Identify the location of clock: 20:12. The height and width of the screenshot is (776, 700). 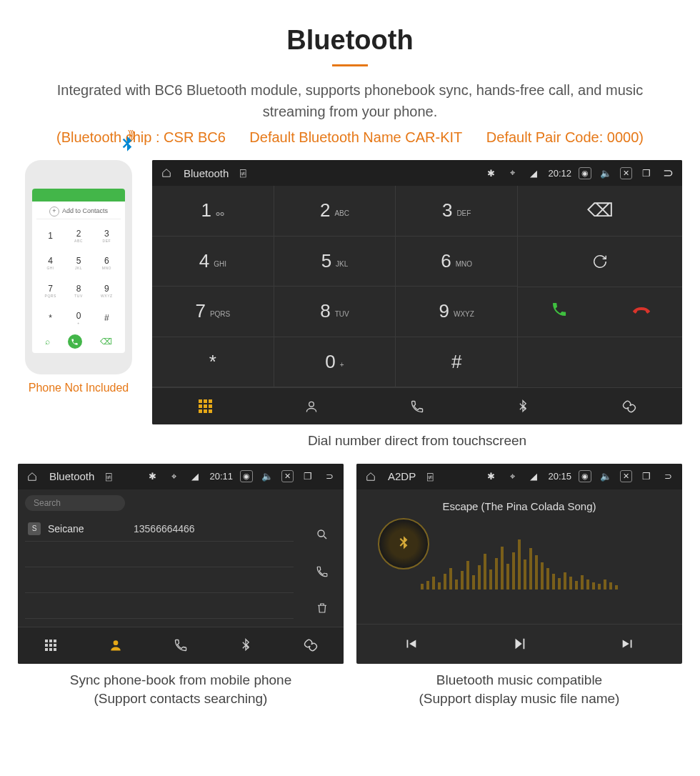
(560, 173).